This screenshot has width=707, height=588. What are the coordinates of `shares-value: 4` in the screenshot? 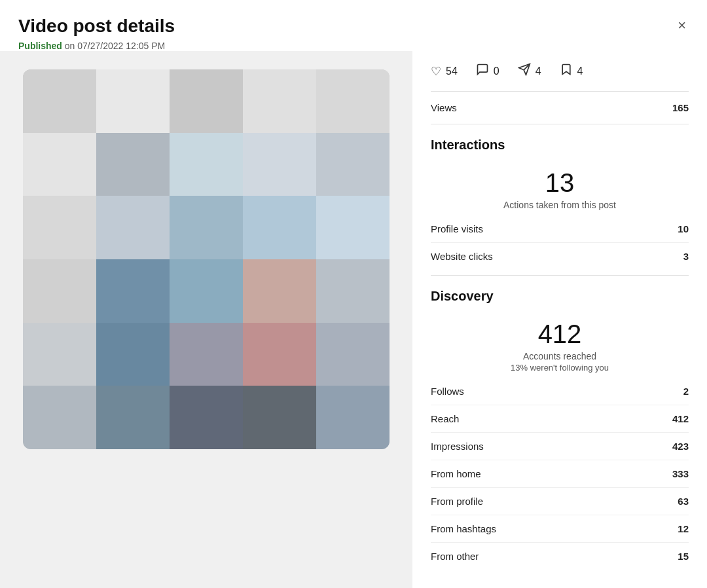 It's located at (538, 71).